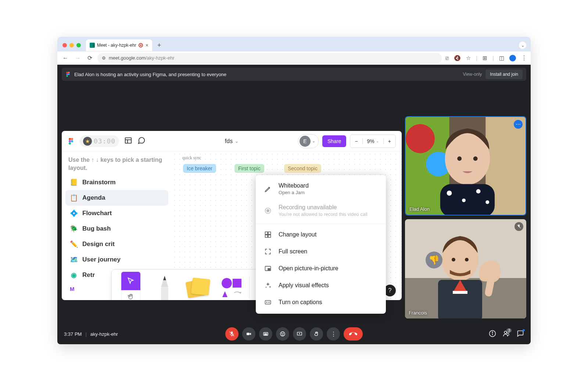  Describe the element at coordinates (466, 217) in the screenshot. I see `participant-grid: ⋯ Elad Alon 👎` at that location.